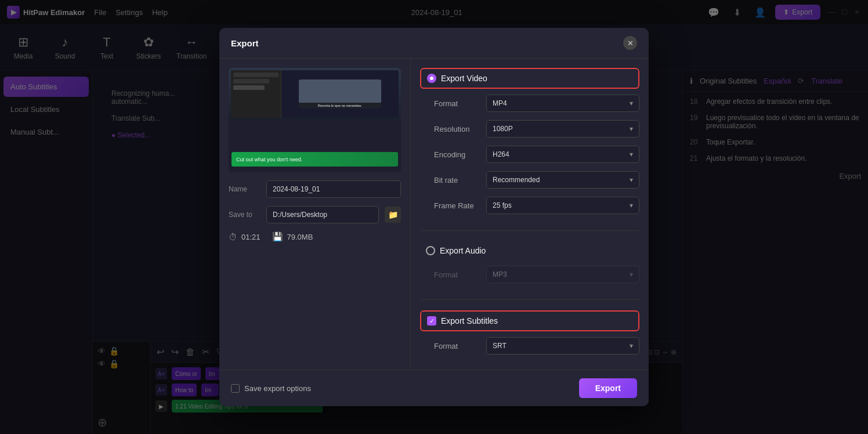 The image size is (868, 434). Describe the element at coordinates (530, 321) in the screenshot. I see `export-subtitles-header: ✓ Export Subtitles` at that location.